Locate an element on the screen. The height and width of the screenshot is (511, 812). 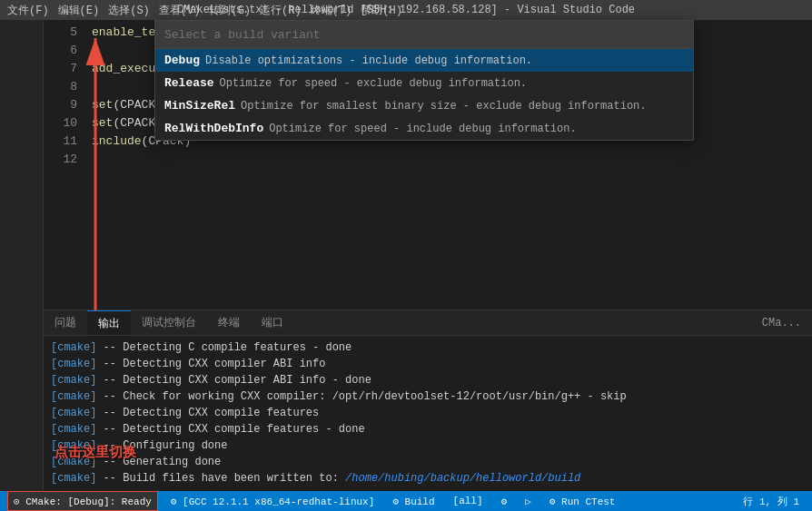
variant-name: MinSizeRel is located at coordinates (200, 105).